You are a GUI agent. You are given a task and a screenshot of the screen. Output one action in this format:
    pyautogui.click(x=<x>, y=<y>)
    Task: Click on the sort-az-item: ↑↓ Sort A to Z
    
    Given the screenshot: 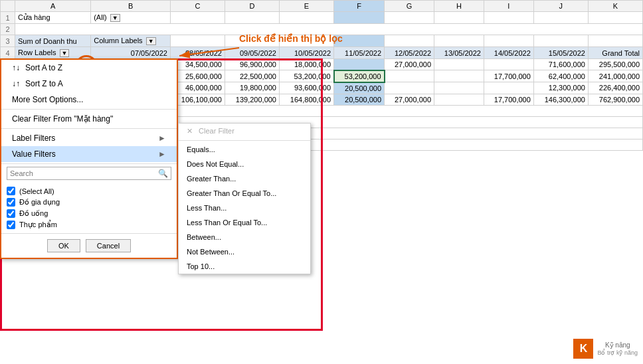 What is the action you would take?
    pyautogui.click(x=89, y=68)
    